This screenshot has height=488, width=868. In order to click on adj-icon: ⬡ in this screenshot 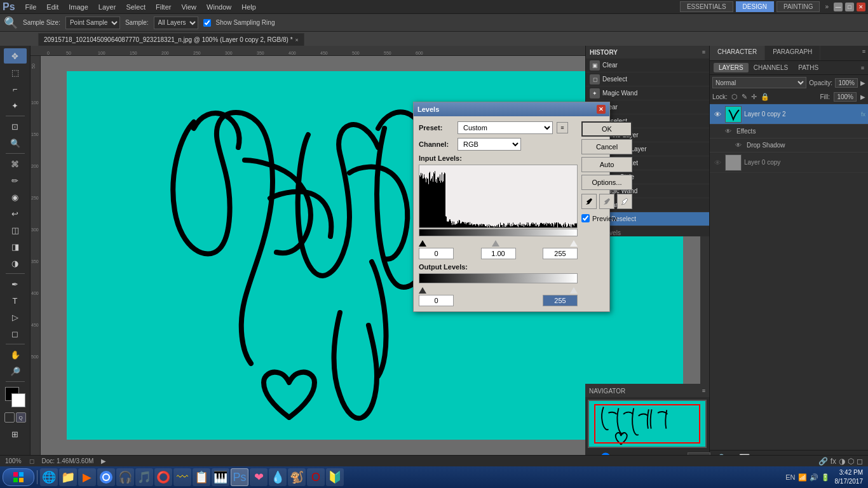, I will do `click(851, 461)`.